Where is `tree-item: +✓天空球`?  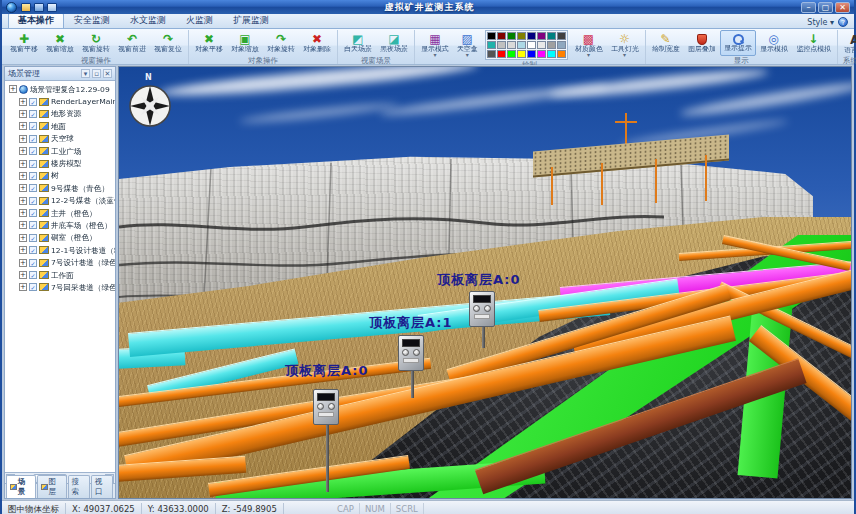 tree-item: +✓天空球 is located at coordinates (61, 139).